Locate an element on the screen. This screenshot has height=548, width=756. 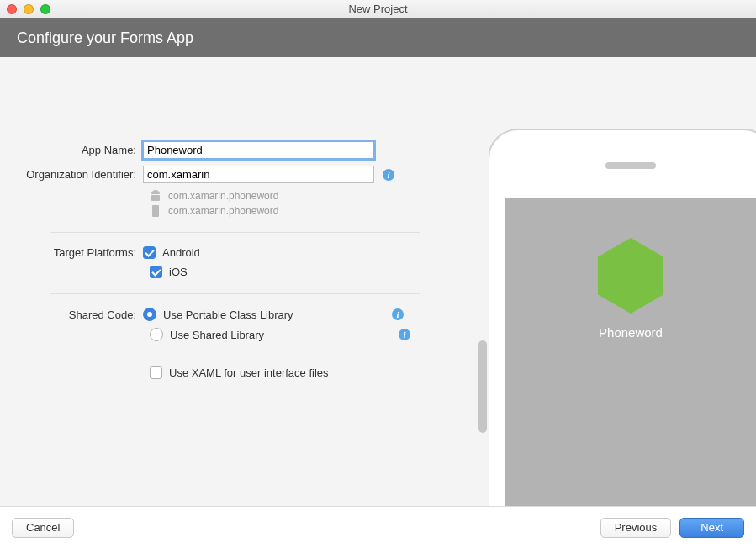
bundle-id-hint-ios-text: com.xamarin.phoneword is located at coordinates (224, 211).